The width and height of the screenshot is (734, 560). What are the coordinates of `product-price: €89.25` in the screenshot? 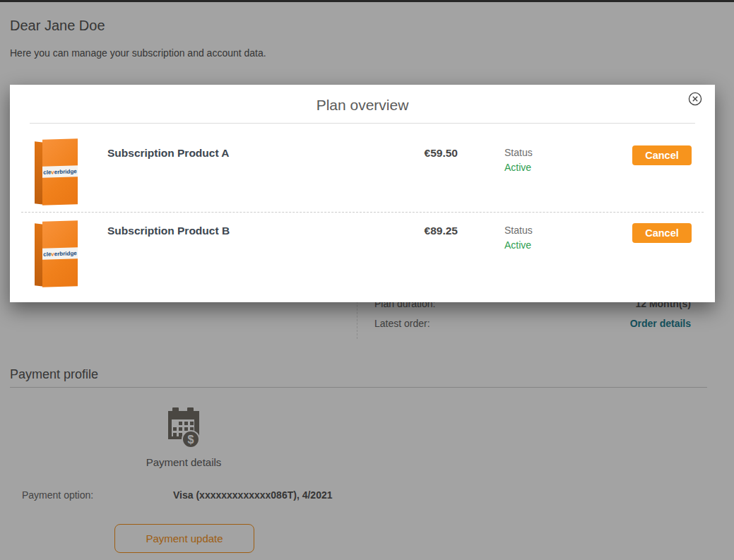 It's located at (410, 231).